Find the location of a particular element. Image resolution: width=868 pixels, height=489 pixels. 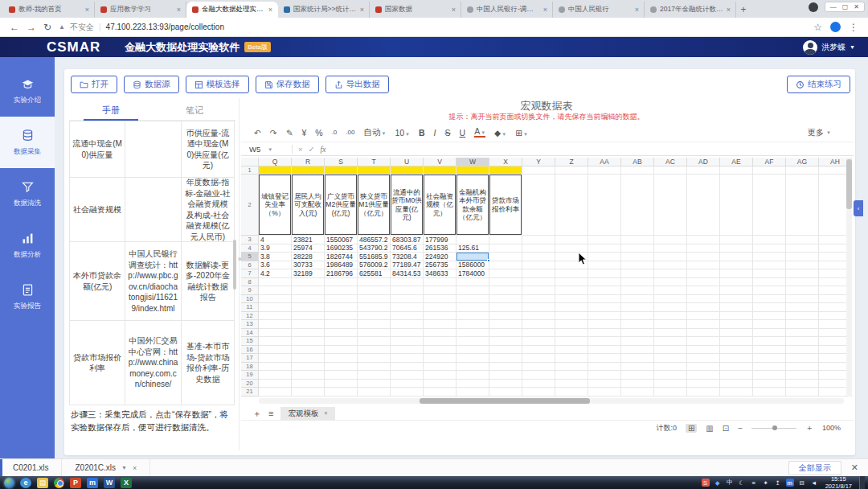

file-tab-z0201c: Z0201C.xls ▼ × is located at coordinates (106, 468).